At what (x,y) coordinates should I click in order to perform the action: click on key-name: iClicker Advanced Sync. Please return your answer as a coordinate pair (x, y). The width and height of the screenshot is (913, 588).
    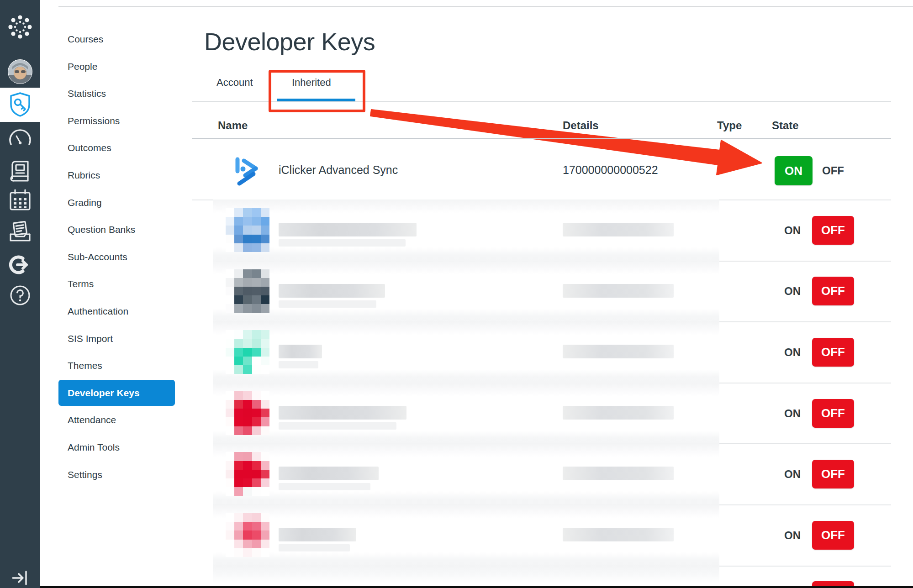
    Looking at the image, I should click on (338, 170).